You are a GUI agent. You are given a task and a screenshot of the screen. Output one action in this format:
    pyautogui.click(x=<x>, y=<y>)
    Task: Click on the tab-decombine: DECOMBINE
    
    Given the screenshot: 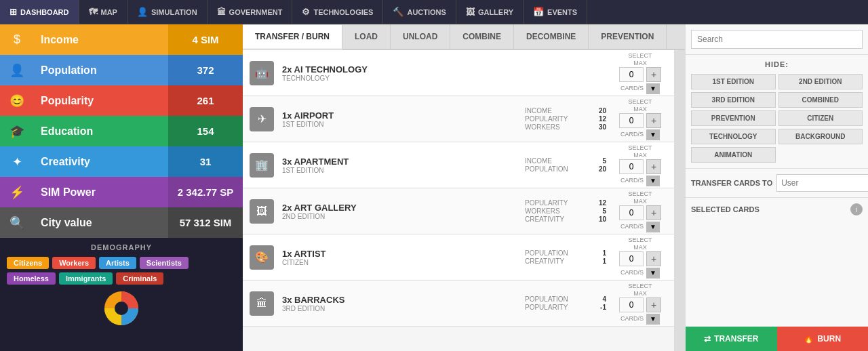 What is the action you would take?
    pyautogui.click(x=551, y=37)
    